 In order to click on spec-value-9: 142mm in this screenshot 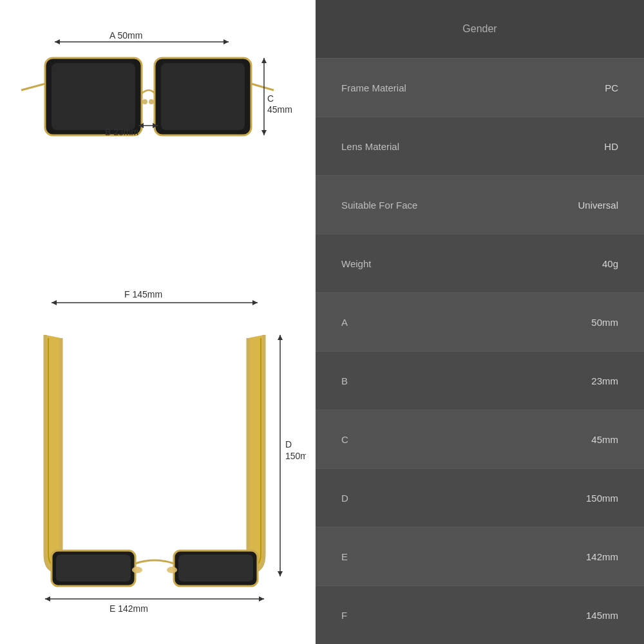, I will do `click(602, 556)`.